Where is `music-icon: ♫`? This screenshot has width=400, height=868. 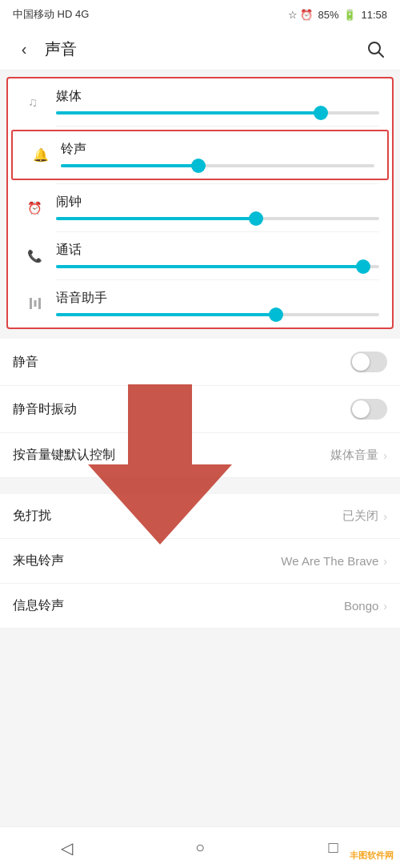 music-icon: ♫ is located at coordinates (35, 102).